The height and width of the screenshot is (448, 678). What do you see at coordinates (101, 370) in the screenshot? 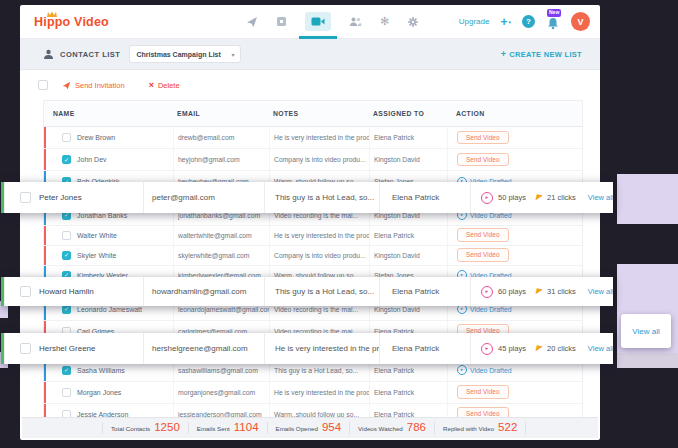
I see `contact-name: Sasha Williams` at bounding box center [101, 370].